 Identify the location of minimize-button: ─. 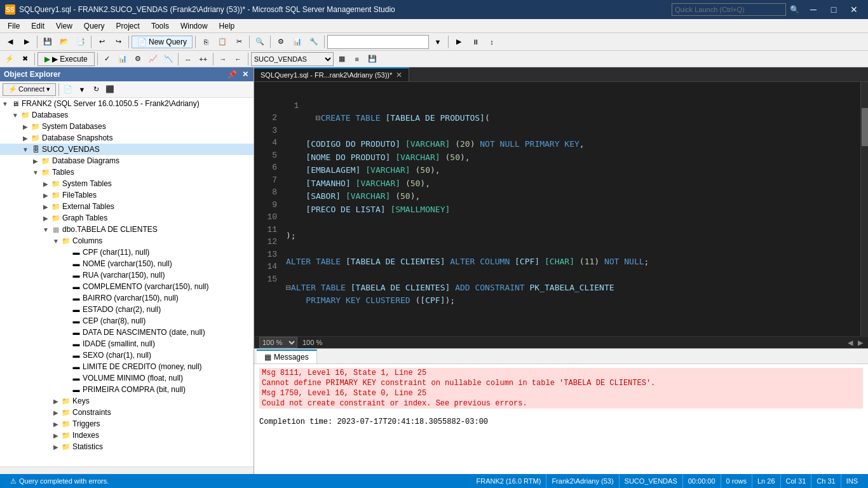
(813, 10).